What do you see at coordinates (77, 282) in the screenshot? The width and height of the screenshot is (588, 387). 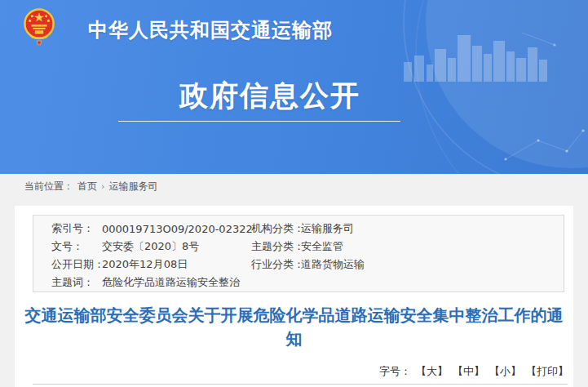 I see `meta-label: 主题词：` at bounding box center [77, 282].